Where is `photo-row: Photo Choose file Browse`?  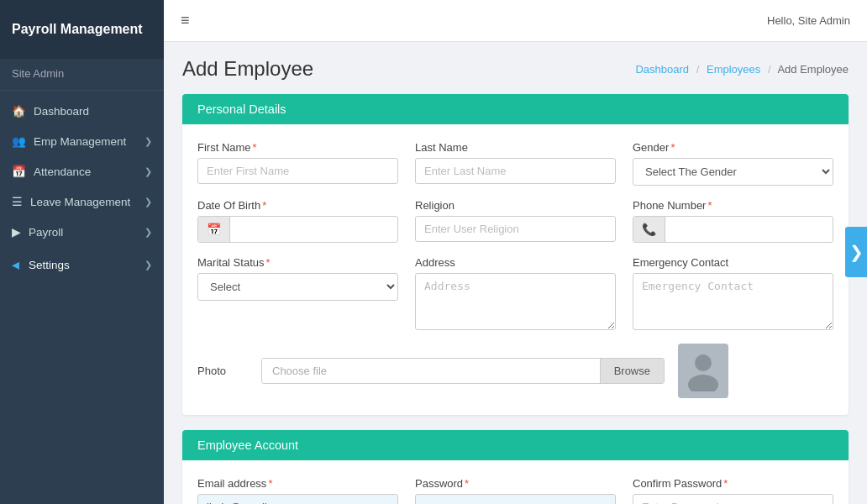 photo-row: Photo Choose file Browse is located at coordinates (516, 371).